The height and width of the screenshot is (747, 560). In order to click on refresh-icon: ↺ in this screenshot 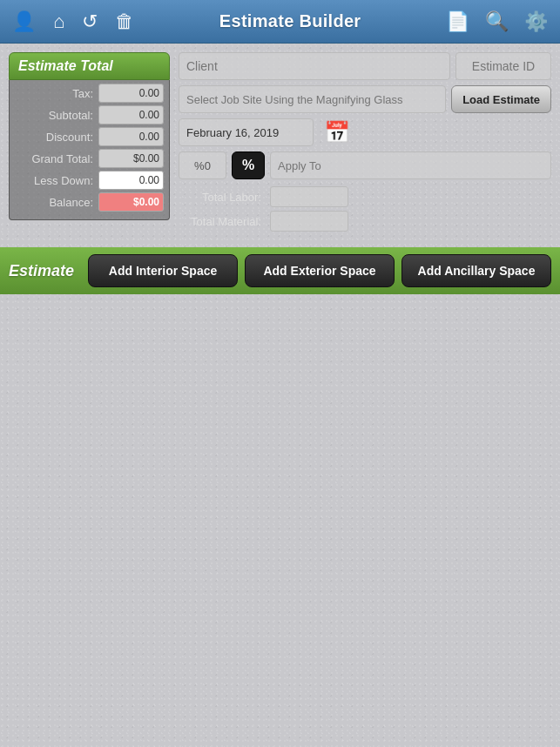, I will do `click(90, 22)`.